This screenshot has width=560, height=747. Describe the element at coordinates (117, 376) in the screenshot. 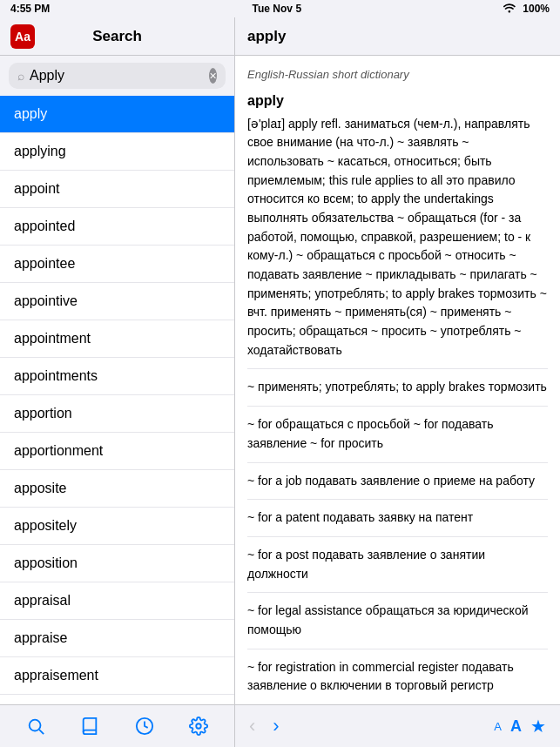

I see `word-item: appointments` at that location.